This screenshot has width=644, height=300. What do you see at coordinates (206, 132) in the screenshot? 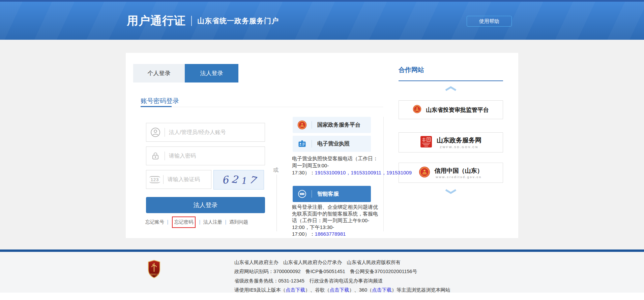
I see `account-field` at bounding box center [206, 132].